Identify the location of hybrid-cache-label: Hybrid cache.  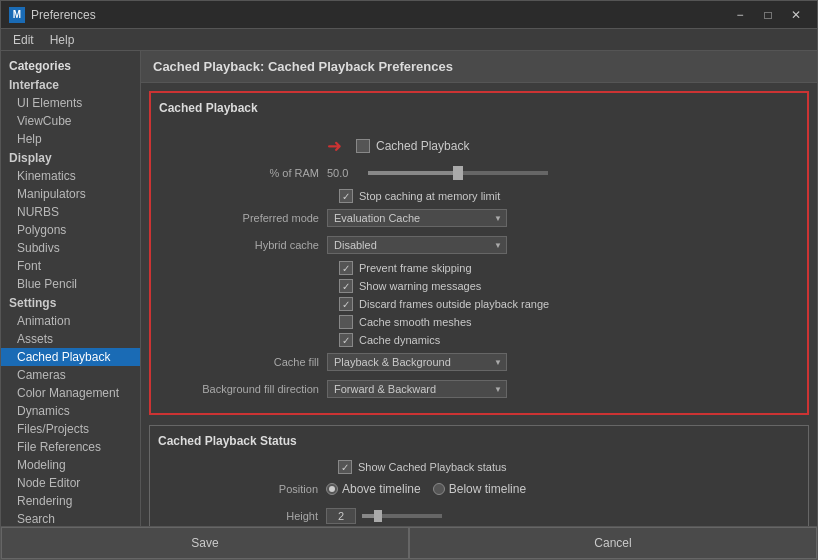
(239, 245).